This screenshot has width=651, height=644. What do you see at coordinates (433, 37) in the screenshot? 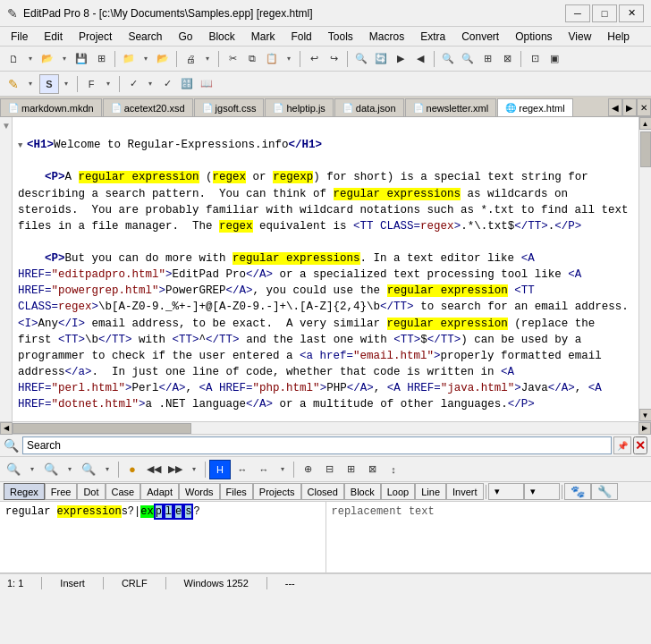
I see `menu-extra: Extra` at bounding box center [433, 37].